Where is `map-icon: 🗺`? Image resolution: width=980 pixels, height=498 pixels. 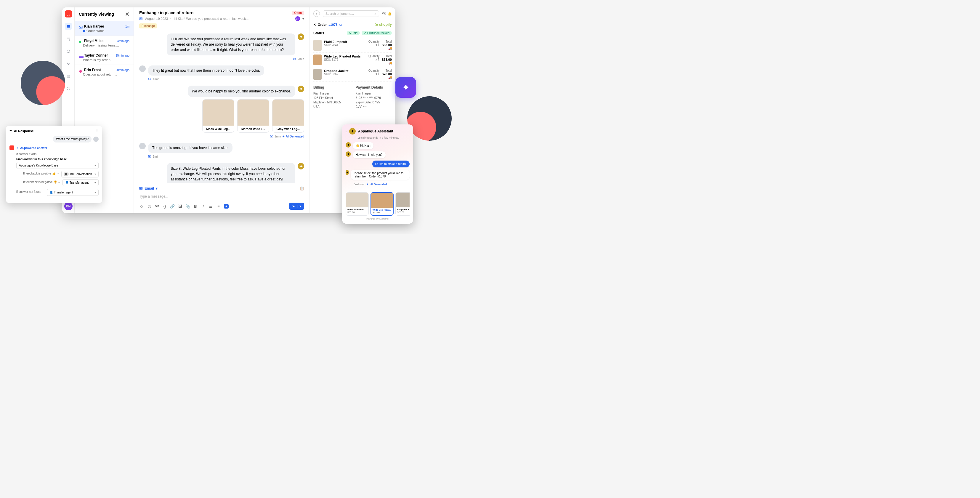
map-icon: 🗺 is located at coordinates (383, 14).